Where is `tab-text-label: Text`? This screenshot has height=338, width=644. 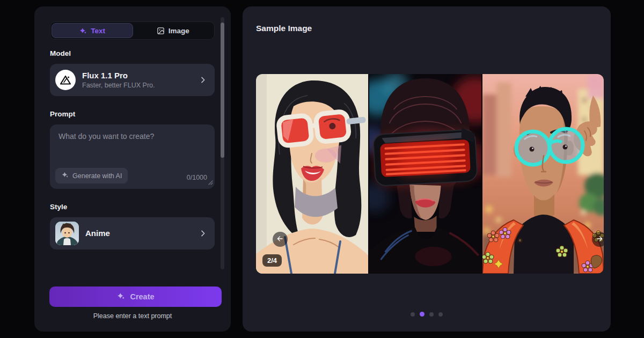 tab-text-label: Text is located at coordinates (98, 31).